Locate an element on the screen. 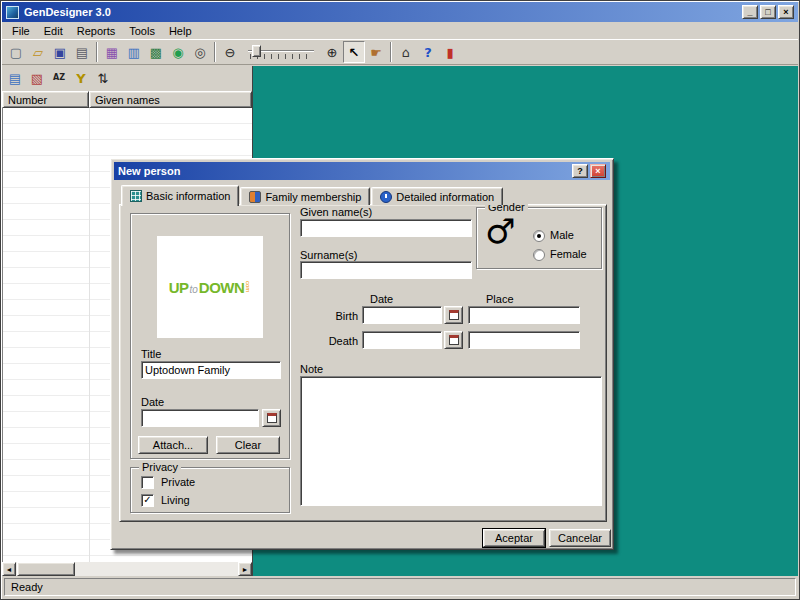 Image resolution: width=800 pixels, height=600 pixels. column-divider is located at coordinates (90, 335).